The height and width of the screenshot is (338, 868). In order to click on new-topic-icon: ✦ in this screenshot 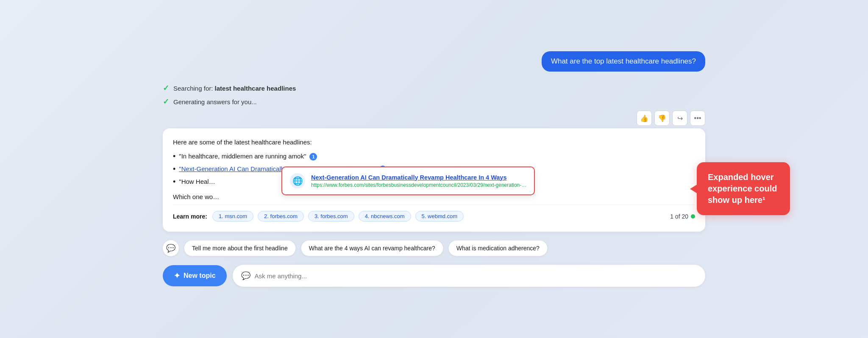, I will do `click(177, 276)`.